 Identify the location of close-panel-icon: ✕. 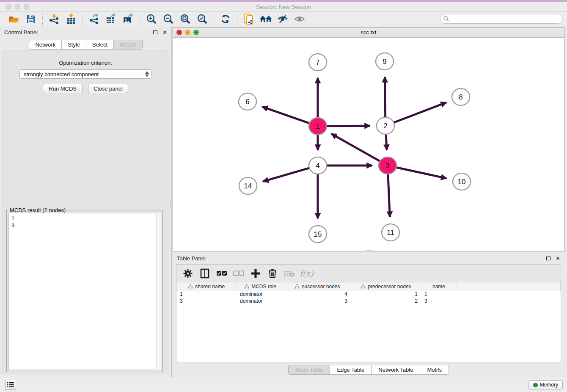
(165, 32).